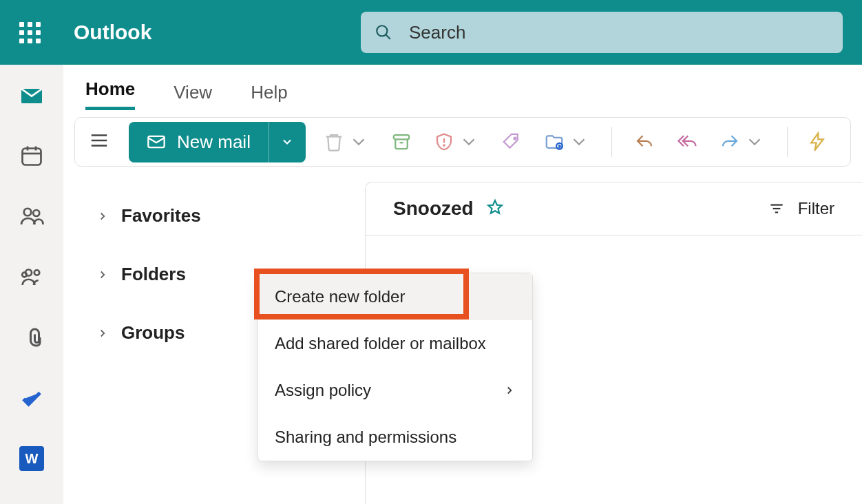 This screenshot has height=504, width=862. What do you see at coordinates (730, 142) in the screenshot?
I see `forward-icon` at bounding box center [730, 142].